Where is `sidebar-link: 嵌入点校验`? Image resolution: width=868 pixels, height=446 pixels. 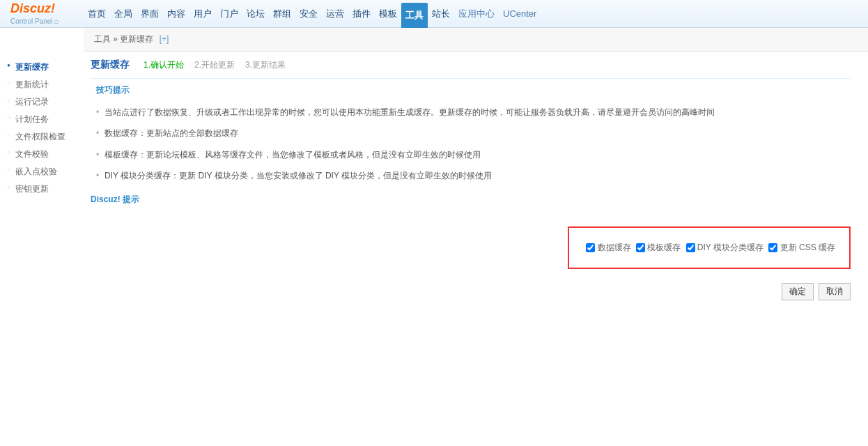 sidebar-link: 嵌入点校验 is located at coordinates (36, 171).